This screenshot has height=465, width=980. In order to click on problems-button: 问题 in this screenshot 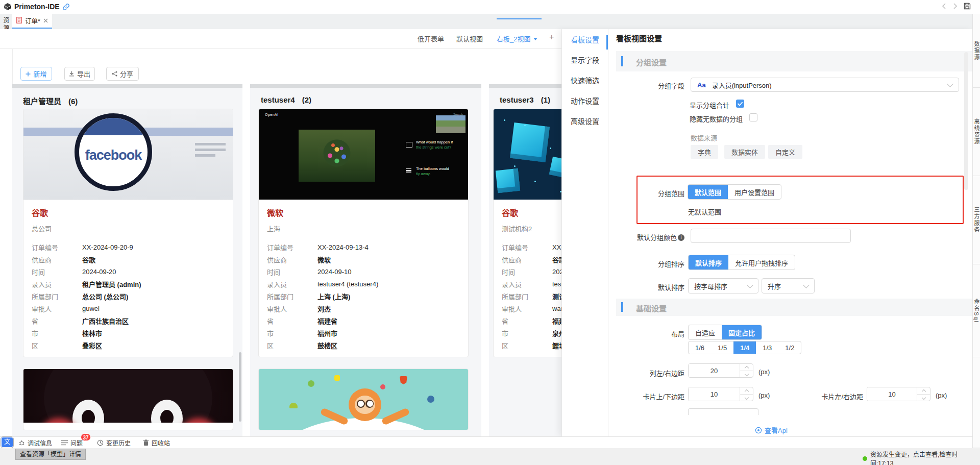, I will do `click(72, 443)`.